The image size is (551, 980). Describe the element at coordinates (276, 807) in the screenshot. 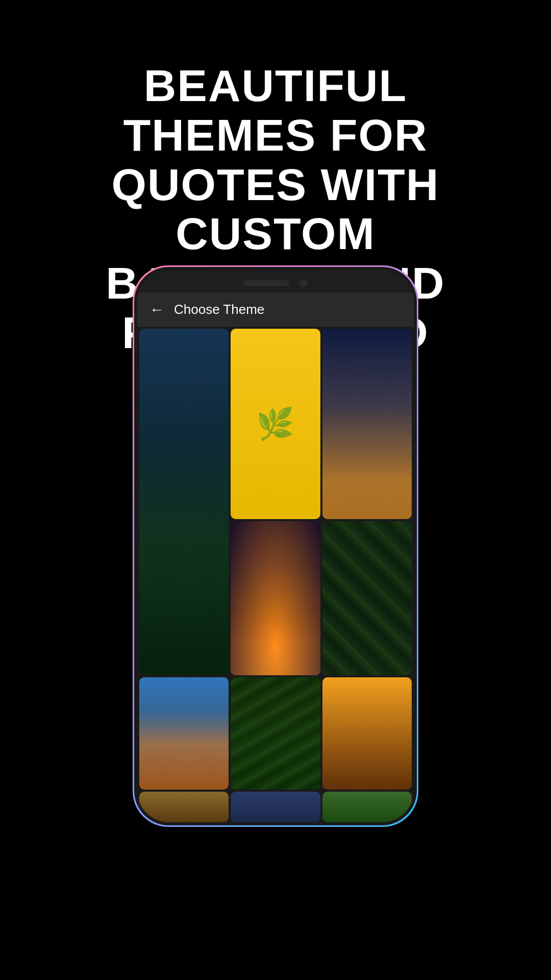

I see `bottom-partial-tiles` at that location.